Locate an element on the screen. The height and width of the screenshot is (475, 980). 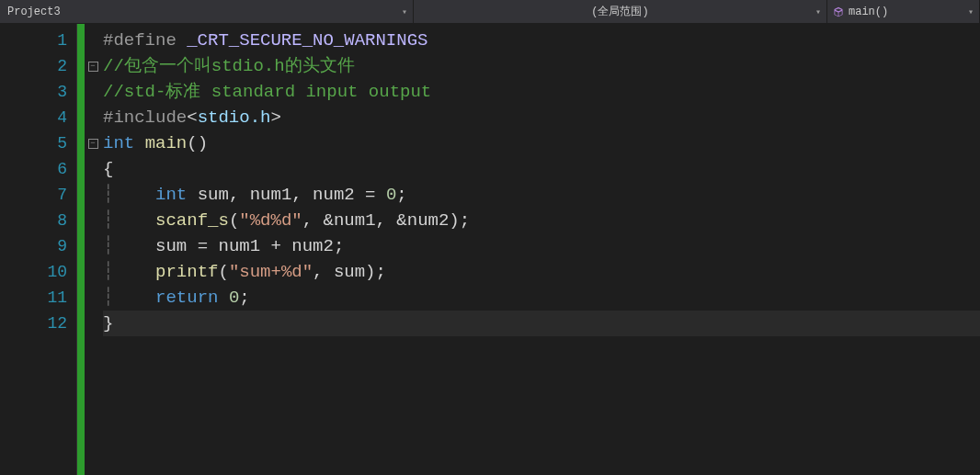
project-dropdown: Project3 ▾ is located at coordinates (207, 11).